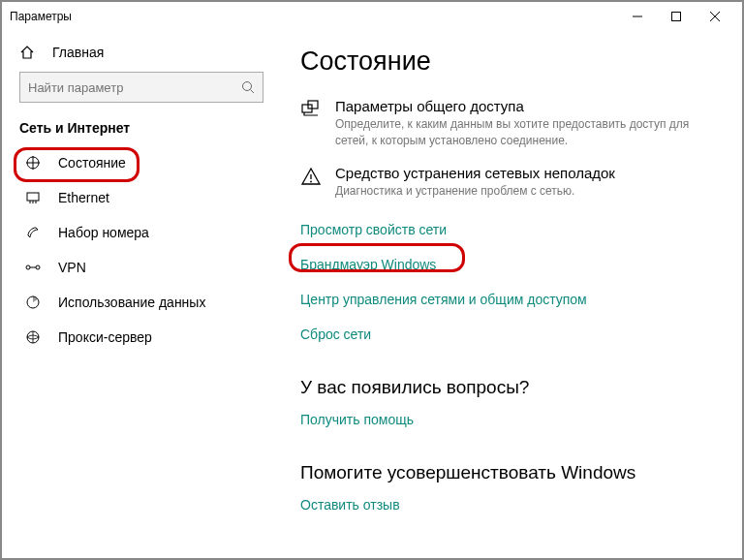 The image size is (744, 560). What do you see at coordinates (508, 124) in the screenshot?
I see `sharing-options: Параметры общего доступа Определите, к к…` at bounding box center [508, 124].